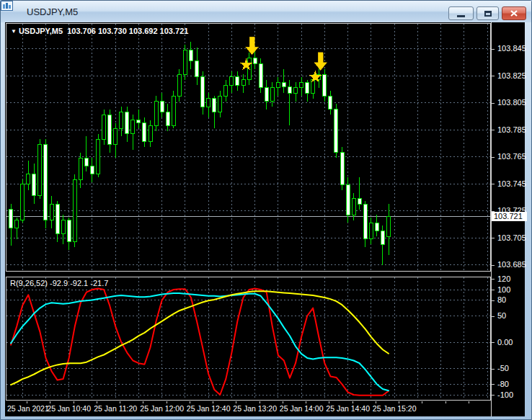  I want to click on time-axis-label: 25 Jan 10:40, so click(69, 408).